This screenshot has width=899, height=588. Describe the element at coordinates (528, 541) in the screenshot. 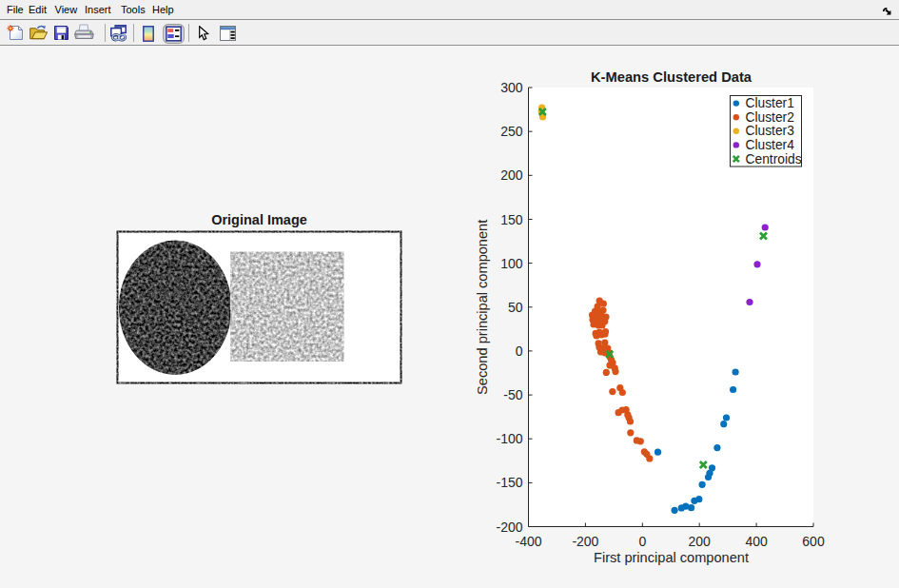

I see `svg-text: -400` at that location.